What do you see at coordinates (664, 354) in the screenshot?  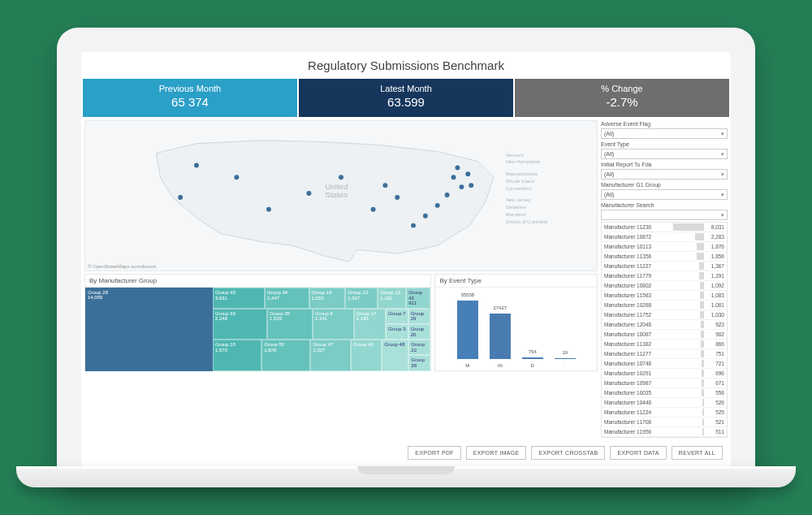 I see `list-item: Manufacturer 11277751` at bounding box center [664, 354].